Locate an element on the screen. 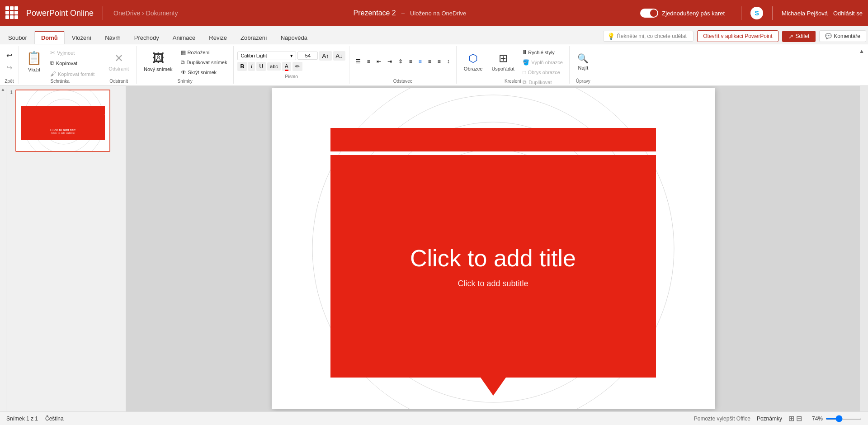 This screenshot has height=425, width=868. left-scrollbar: ▲ is located at coordinates (3, 249).